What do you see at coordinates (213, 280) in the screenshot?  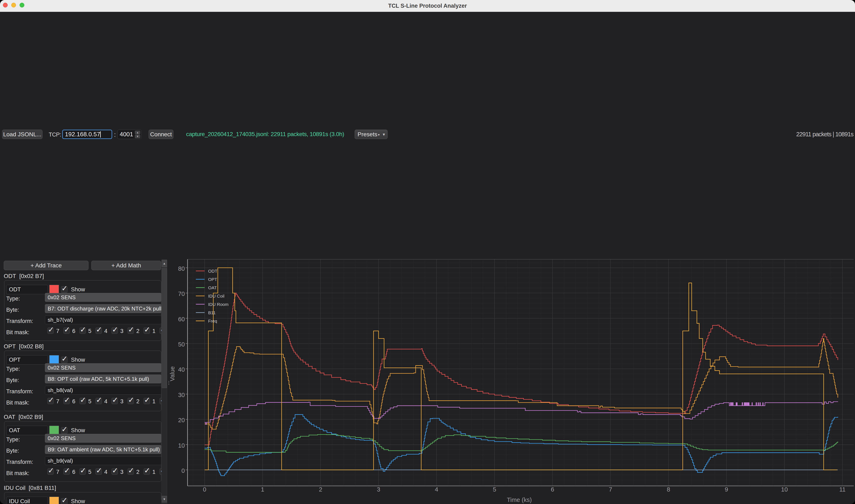 I see `svg-text: OPT` at bounding box center [213, 280].